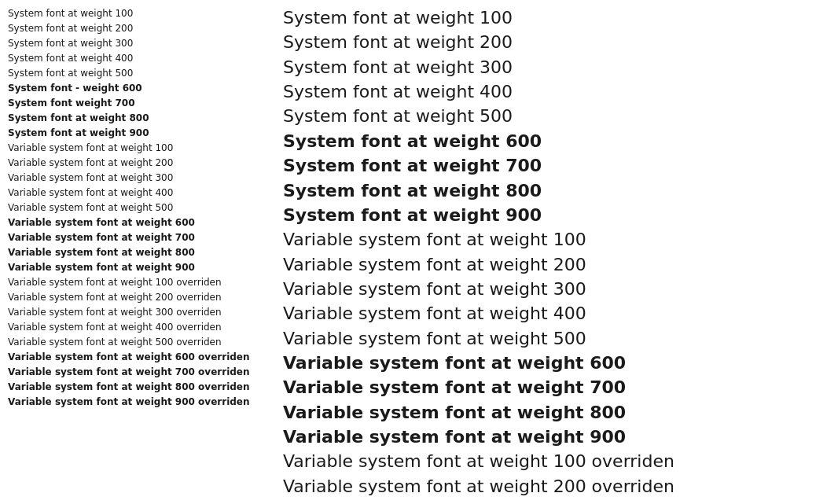 The height and width of the screenshot is (504, 838). Describe the element at coordinates (134, 252) in the screenshot. I see `left-var-font-800: Variable system font at weight 800` at that location.